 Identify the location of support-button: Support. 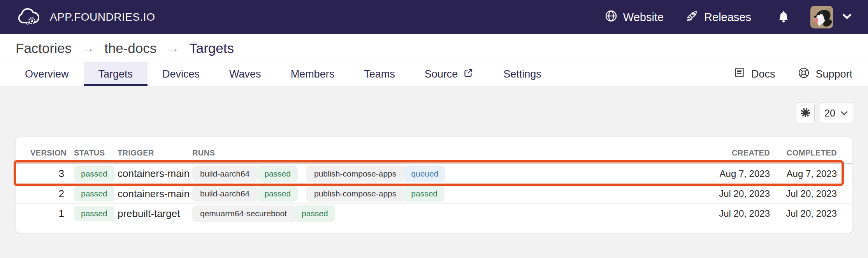
(825, 74).